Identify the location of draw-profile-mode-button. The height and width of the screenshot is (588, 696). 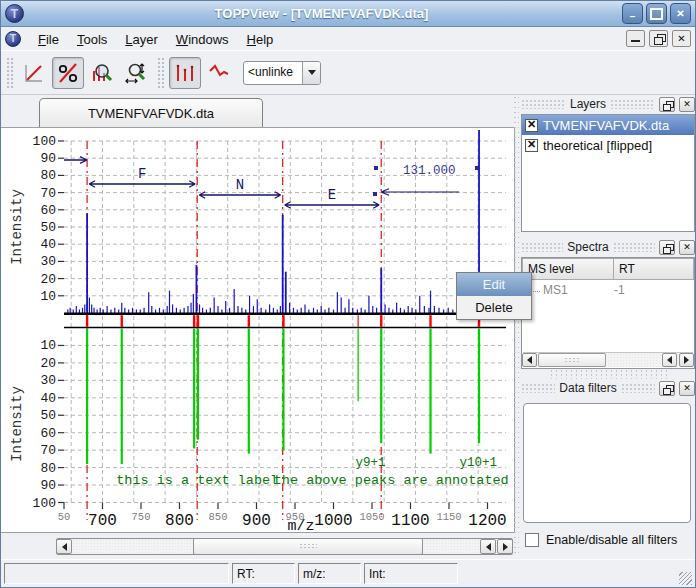
(219, 73).